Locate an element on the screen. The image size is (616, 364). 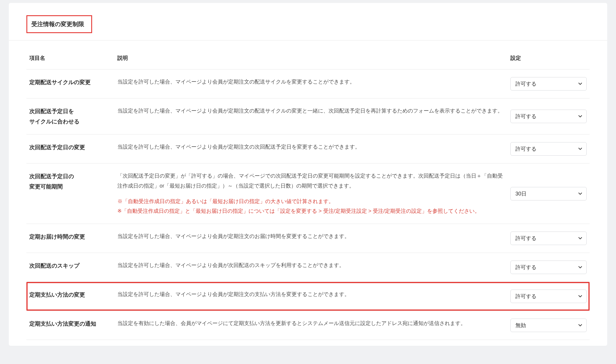
row-name: 定期支払い方法の変更 is located at coordinates (71, 296).